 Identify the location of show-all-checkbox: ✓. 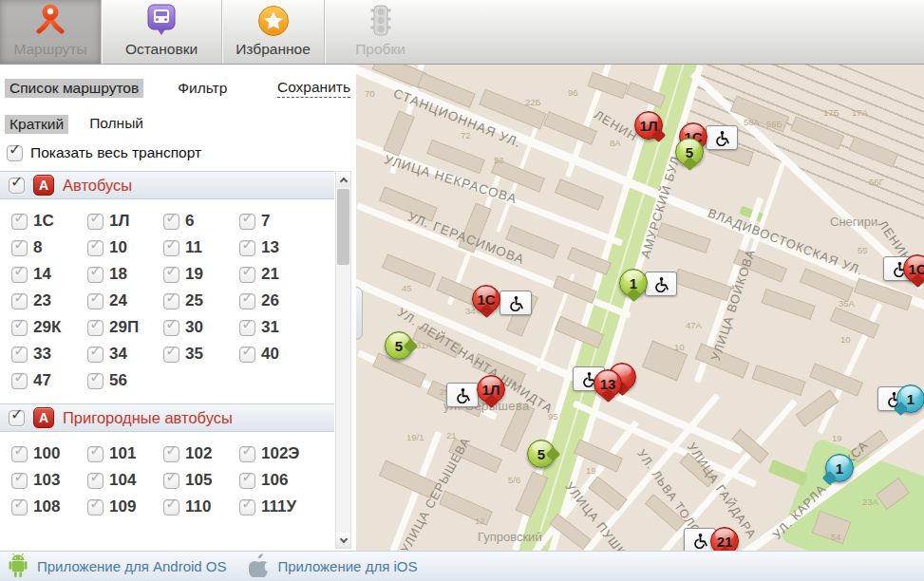
(15, 154).